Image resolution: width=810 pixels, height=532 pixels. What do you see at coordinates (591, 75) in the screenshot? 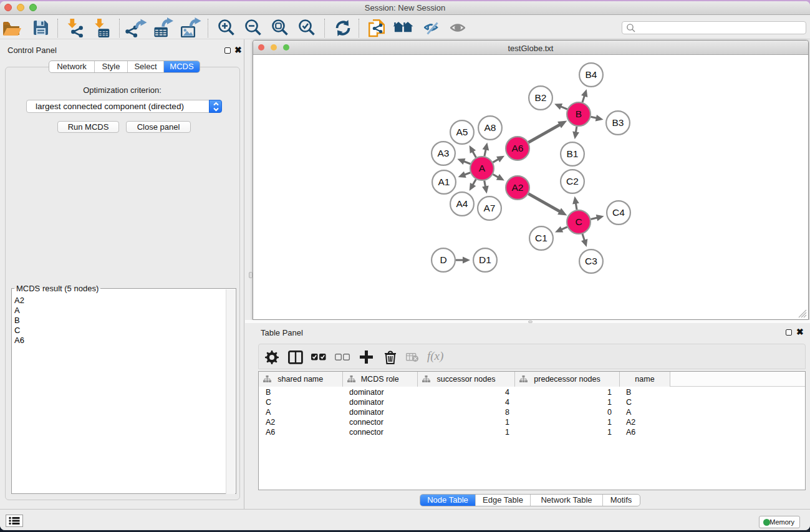
I see `svg-text: B4` at bounding box center [591, 75].